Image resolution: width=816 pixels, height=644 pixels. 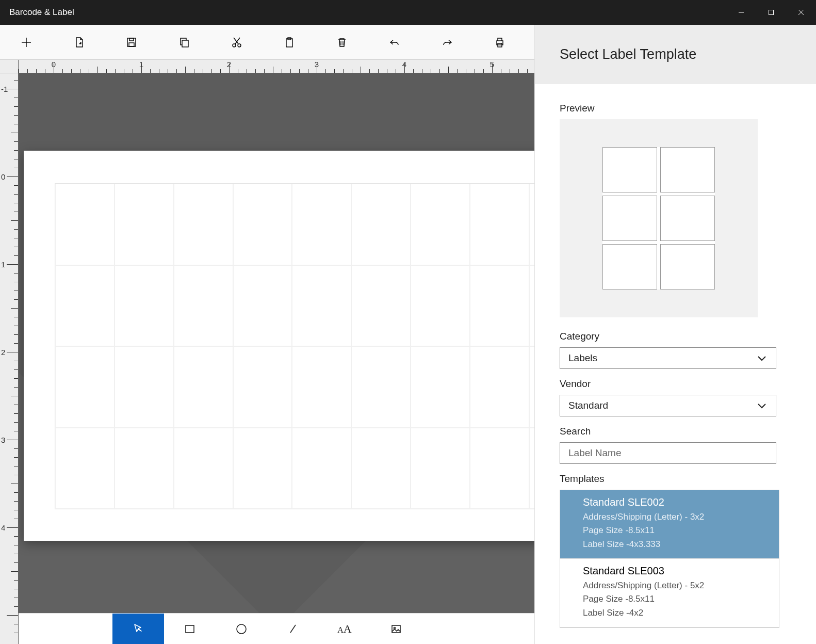 I want to click on copy-icon, so click(x=184, y=42).